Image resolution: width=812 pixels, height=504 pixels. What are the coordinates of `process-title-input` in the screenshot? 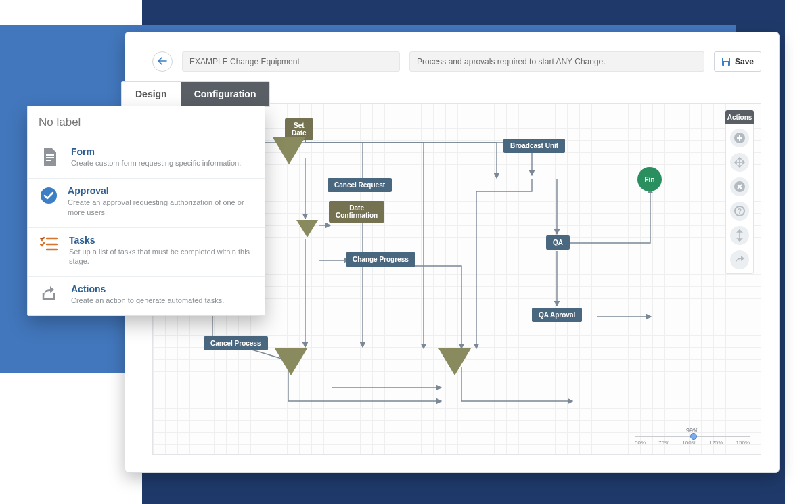 It's located at (291, 62).